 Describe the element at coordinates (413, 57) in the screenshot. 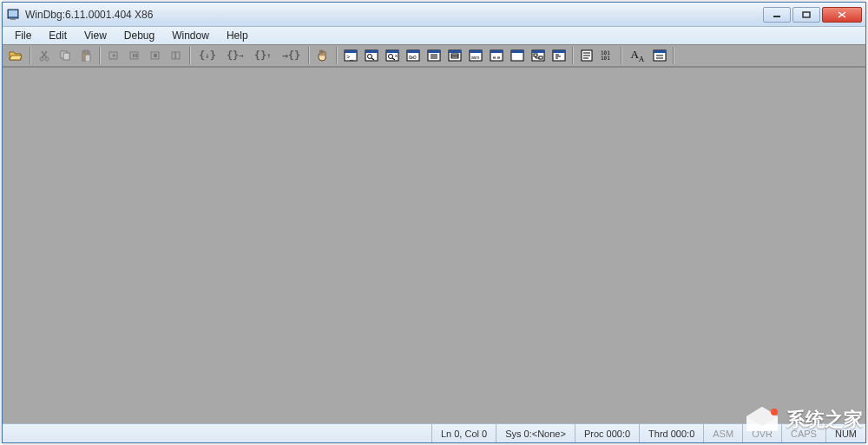

I see `svg-text: 0x0` at that location.